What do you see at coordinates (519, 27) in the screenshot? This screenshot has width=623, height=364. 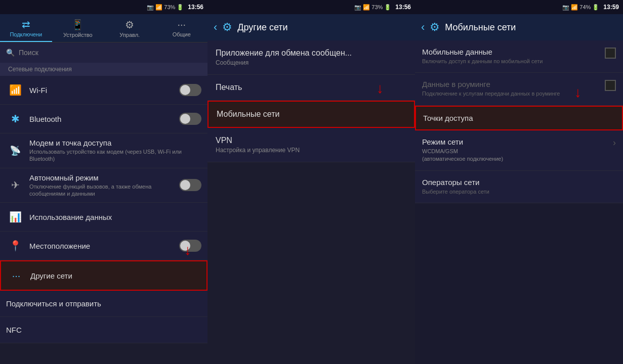 I see `page-header-3: ‹ ⚙ Мобильные сети` at bounding box center [519, 27].